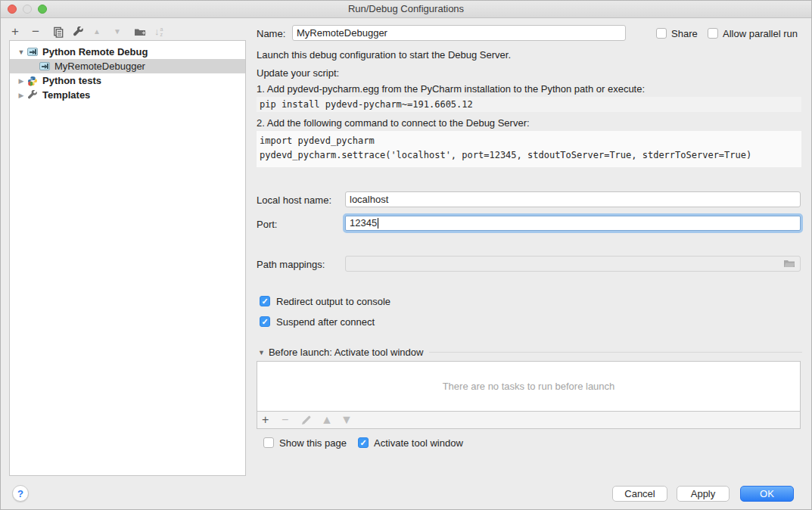  Describe the element at coordinates (20, 493) in the screenshot. I see `help-button: ?` at that location.